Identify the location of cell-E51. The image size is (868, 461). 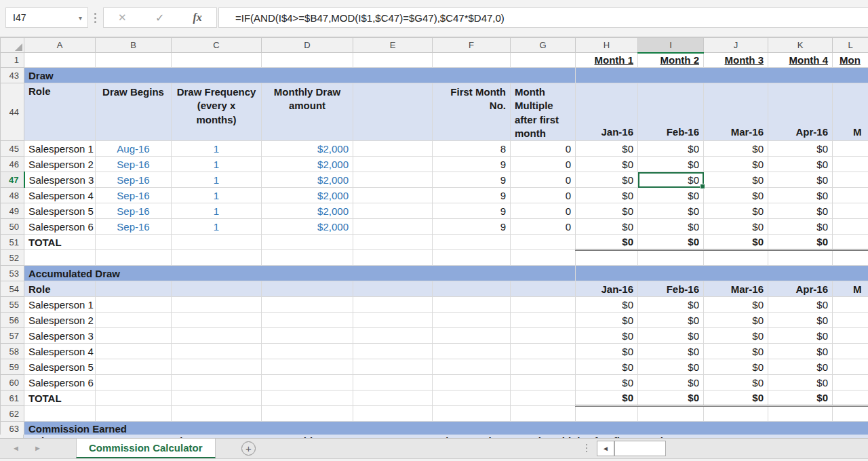
(393, 243).